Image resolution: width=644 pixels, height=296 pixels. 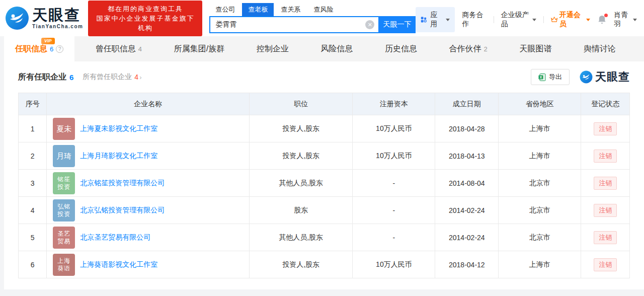 What do you see at coordinates (324, 77) in the screenshot?
I see `section-header: 所有任职企业 6 所有曾任职企业 4 › X 导出` at bounding box center [324, 77].